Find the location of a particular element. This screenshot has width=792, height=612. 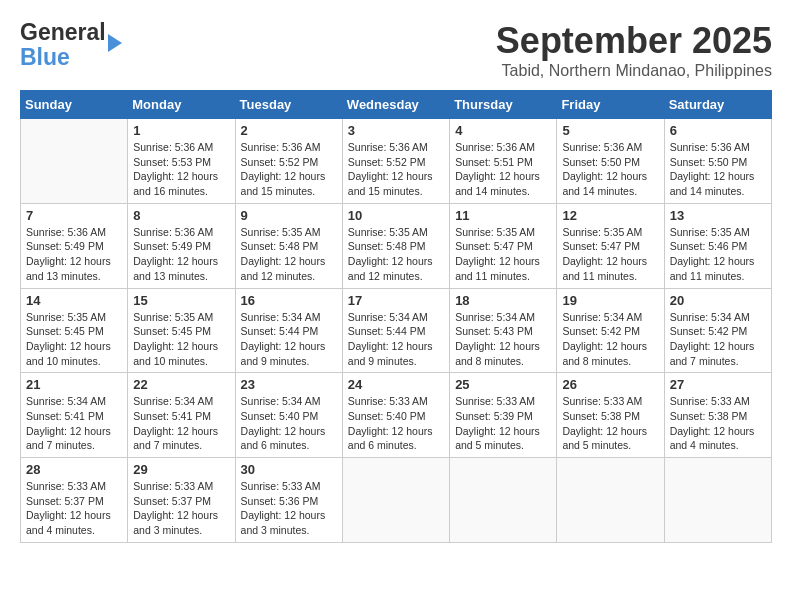

calendar-cell: 9Sunrise: 5:35 AM Sunset: 5:48 PM Daylig… is located at coordinates (288, 246).